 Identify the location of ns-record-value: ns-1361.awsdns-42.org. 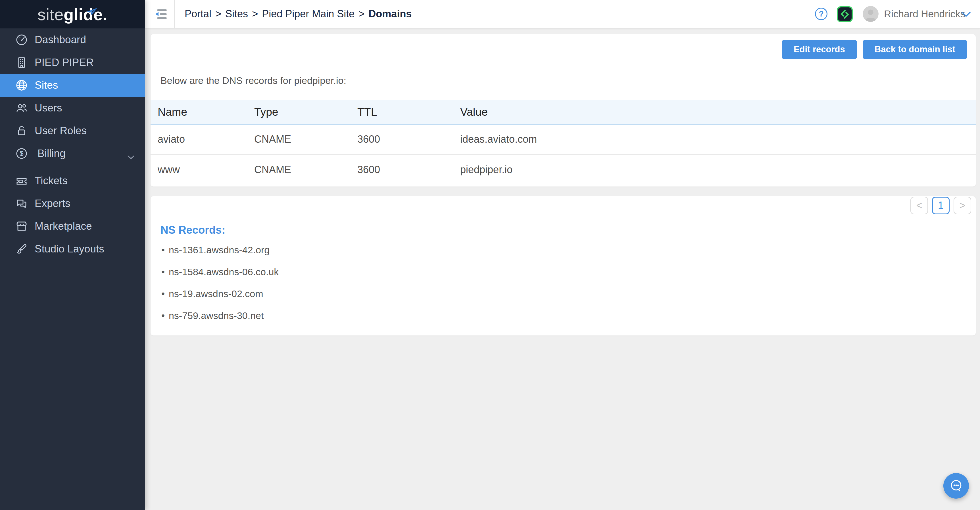
(219, 250).